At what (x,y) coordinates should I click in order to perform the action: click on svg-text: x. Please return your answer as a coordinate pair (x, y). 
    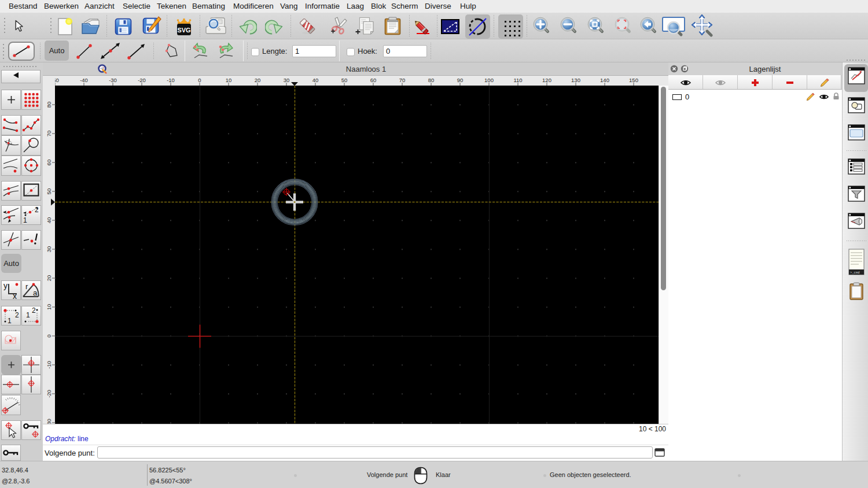
    Looking at the image, I should click on (15, 296).